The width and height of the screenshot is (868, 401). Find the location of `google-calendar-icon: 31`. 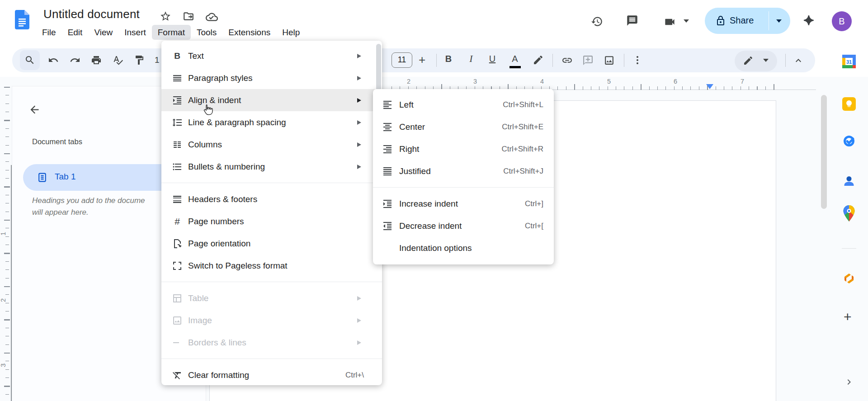

google-calendar-icon: 31 is located at coordinates (849, 61).